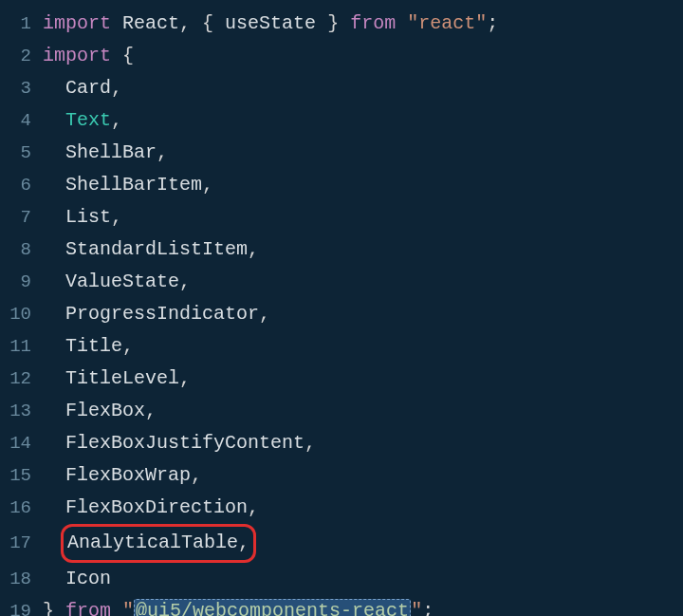 This screenshot has height=616, width=683. Describe the element at coordinates (428, 607) in the screenshot. I see `semicolon: ;` at that location.